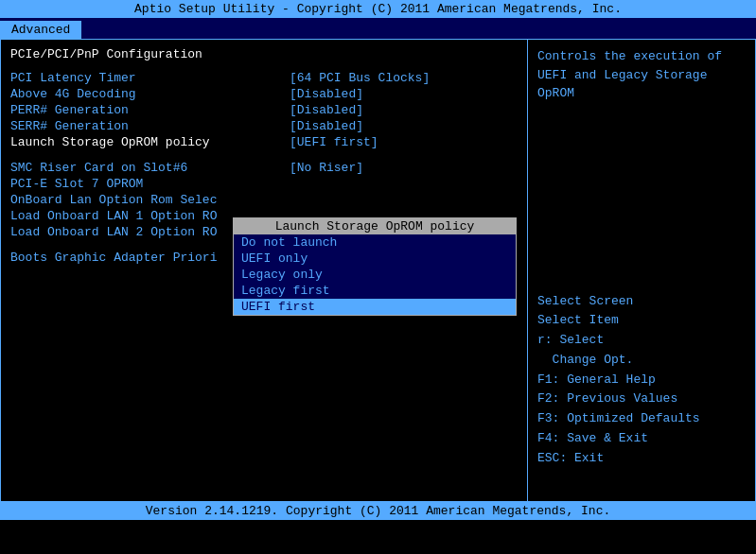  Describe the element at coordinates (149, 127) in the screenshot. I see `label-serr: SERR# Generation` at that location.